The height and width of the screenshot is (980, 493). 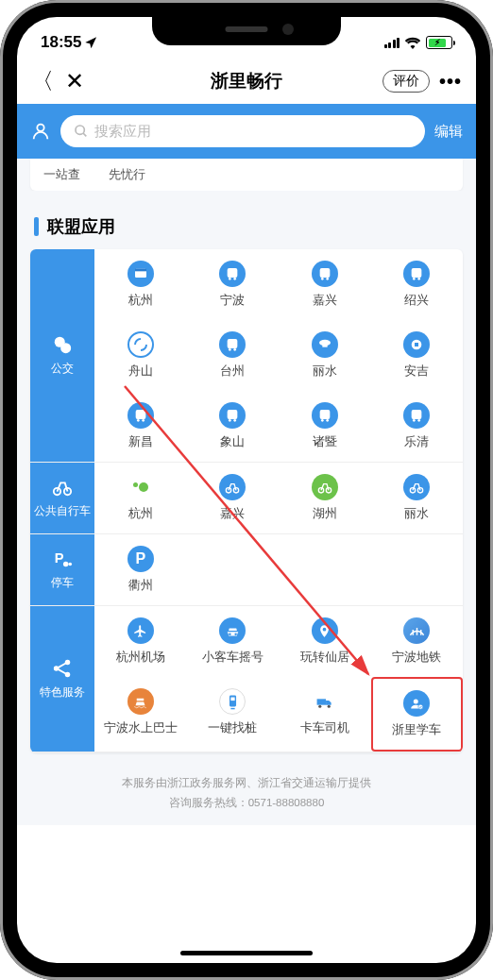 What do you see at coordinates (246, 220) in the screenshot?
I see `section-header: 联盟应用` at bounding box center [246, 220].